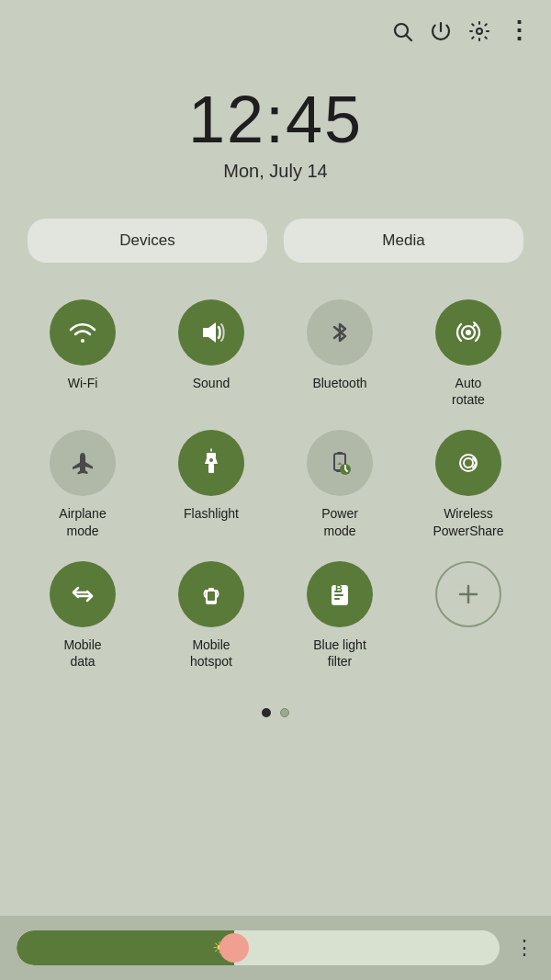  I want to click on clock-time: 12:45, so click(276, 119).